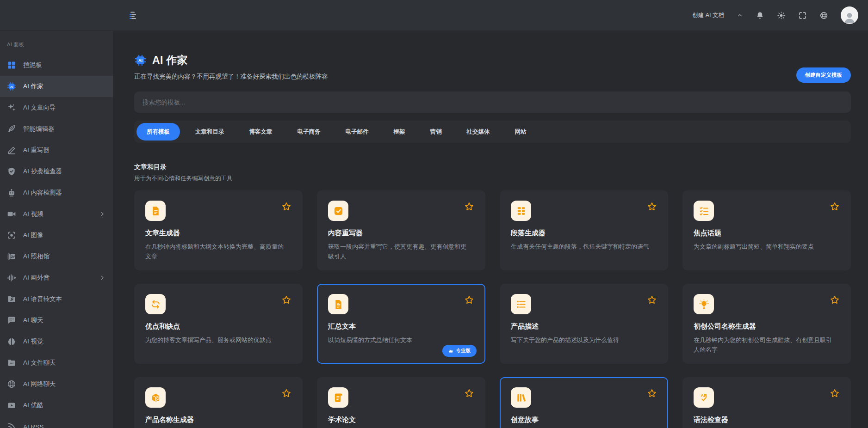 The height and width of the screenshot is (428, 868). I want to click on bell-icon, so click(760, 16).